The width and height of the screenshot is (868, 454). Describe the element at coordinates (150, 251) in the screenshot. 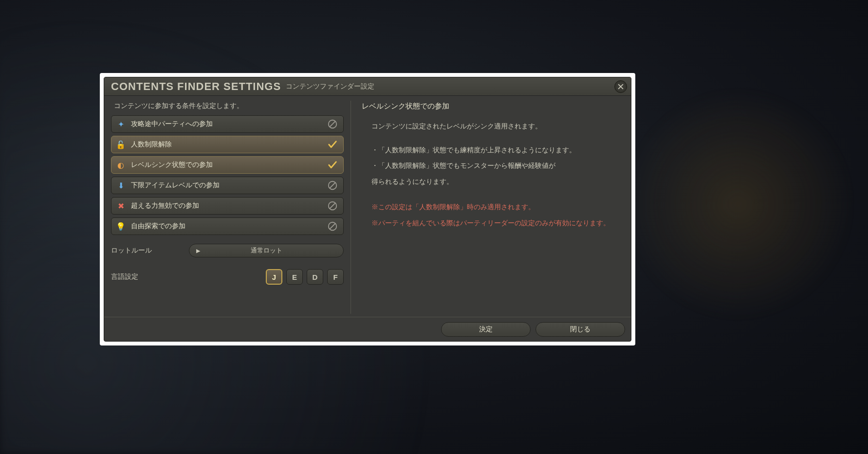

I see `loot-rule-label: ロットルール` at that location.